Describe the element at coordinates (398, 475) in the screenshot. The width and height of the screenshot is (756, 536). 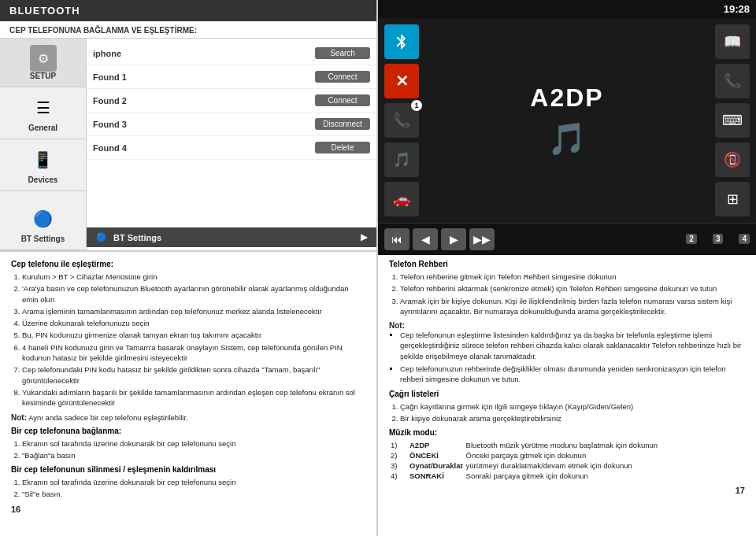
I see `muzik-num-3: 4)` at that location.